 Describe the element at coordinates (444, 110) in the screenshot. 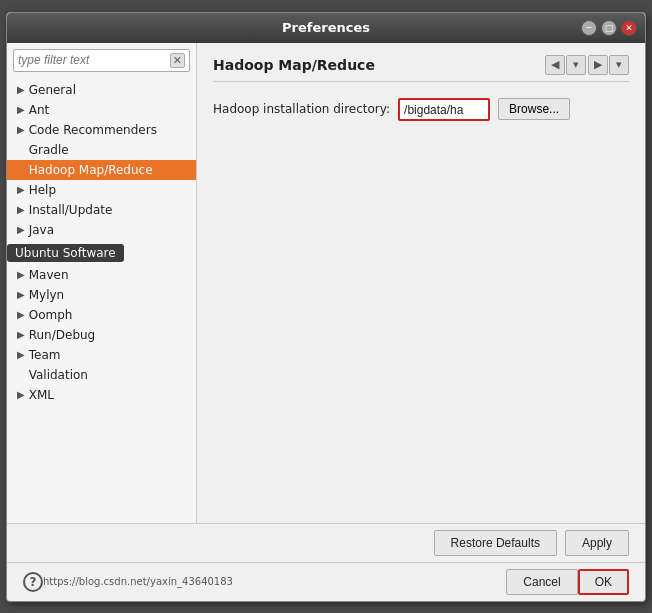

I see `dir-input-wrapper` at that location.